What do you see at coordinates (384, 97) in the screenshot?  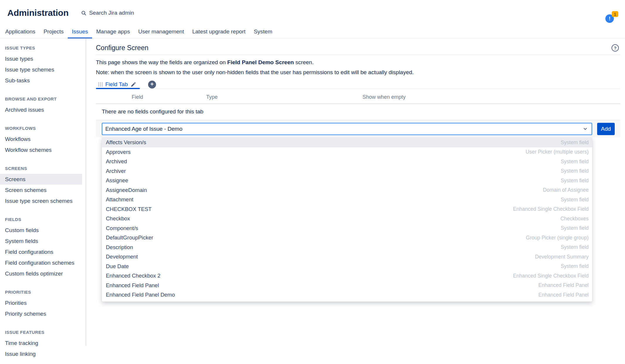 I see `column-header-show-when-empty: Show when empty` at bounding box center [384, 97].